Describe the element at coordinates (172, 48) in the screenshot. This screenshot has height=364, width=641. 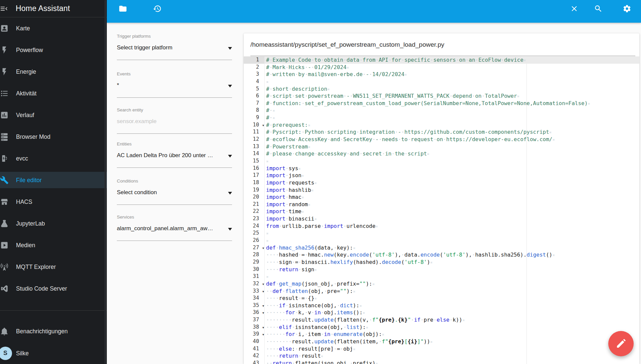
I see `trigger-platforms-select: Select trigger platform` at that location.